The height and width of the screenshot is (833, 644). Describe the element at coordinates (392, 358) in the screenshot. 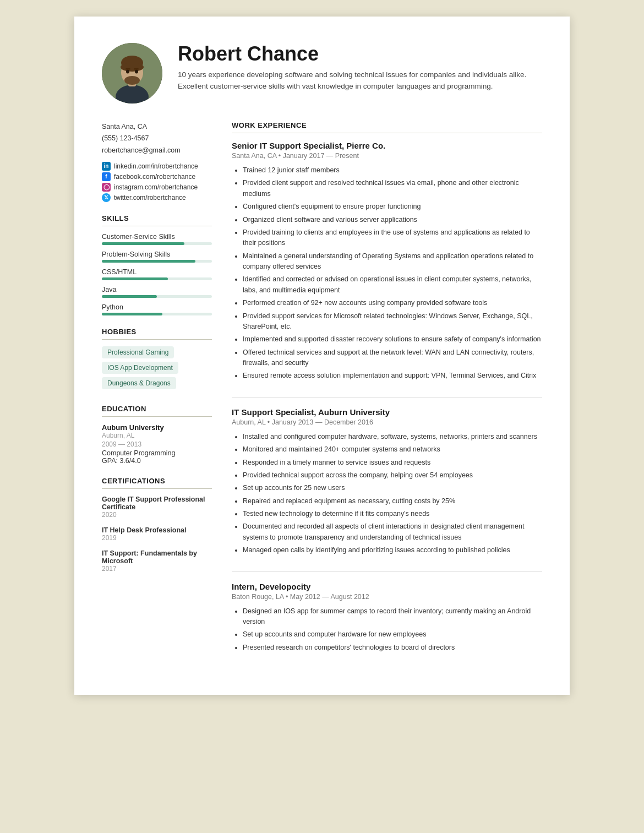

I see `job-bullet: Offered technical services and support a…` at that location.